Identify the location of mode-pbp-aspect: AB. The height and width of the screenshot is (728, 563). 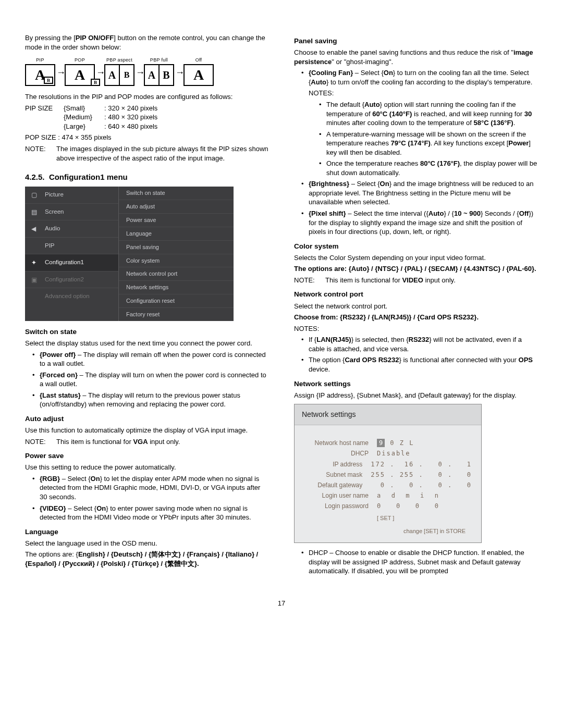
(119, 75).